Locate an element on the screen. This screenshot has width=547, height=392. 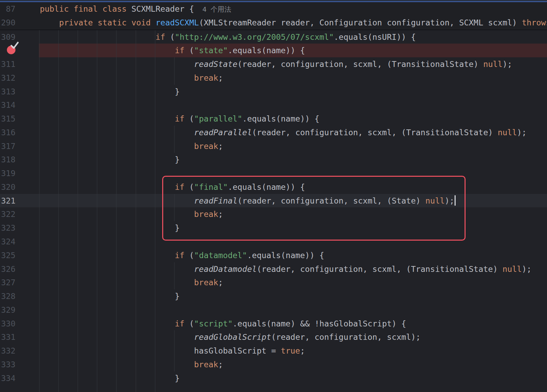
line-number: 319 is located at coordinates (19, 173).